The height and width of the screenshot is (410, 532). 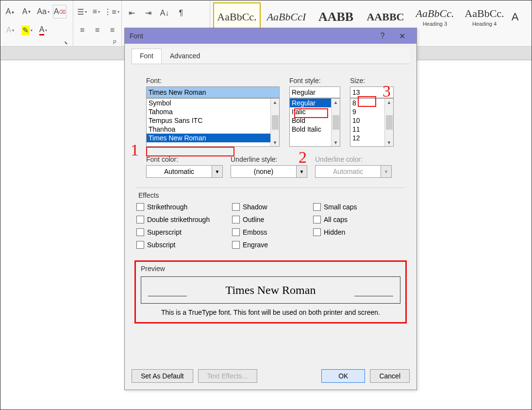 What do you see at coordinates (136, 36) in the screenshot?
I see `dialog-title: Font` at bounding box center [136, 36].